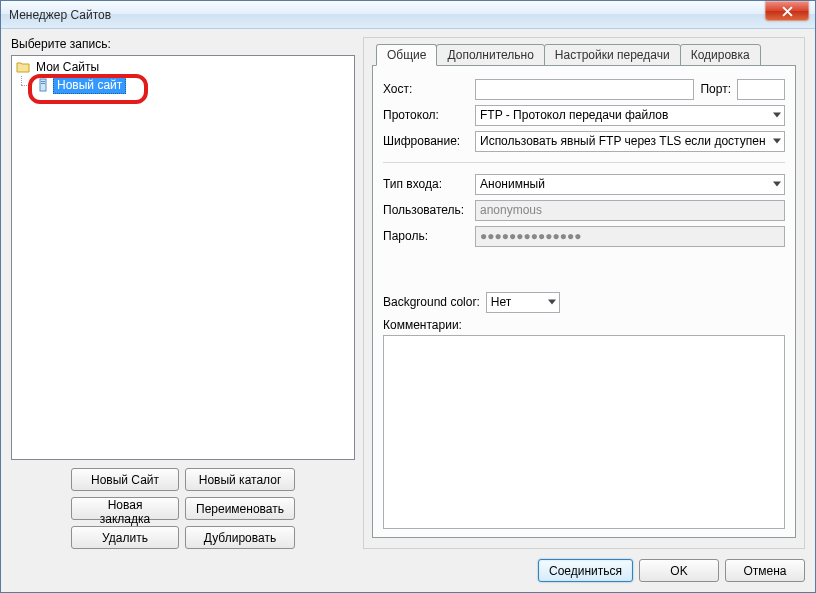 The width and height of the screenshot is (816, 593). What do you see at coordinates (43, 85) in the screenshot?
I see `server-icon` at bounding box center [43, 85].